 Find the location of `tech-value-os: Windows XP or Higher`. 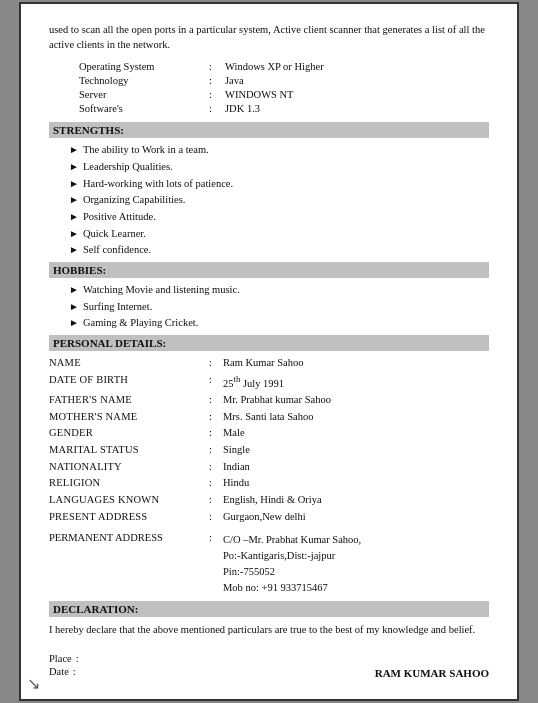

tech-value-os: Windows XP or Higher is located at coordinates (357, 66).